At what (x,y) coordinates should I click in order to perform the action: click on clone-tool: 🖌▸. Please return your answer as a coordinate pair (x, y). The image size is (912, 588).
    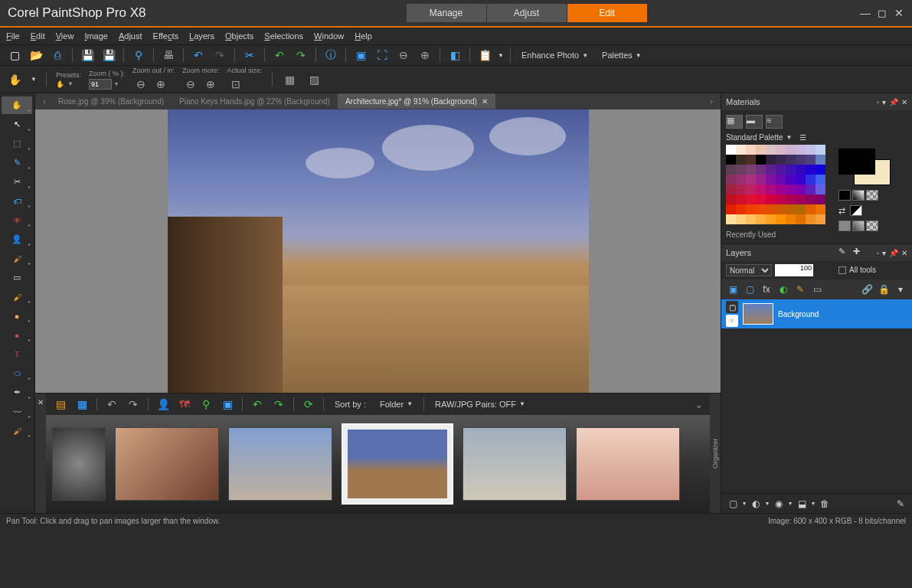
    Looking at the image, I should click on (17, 259).